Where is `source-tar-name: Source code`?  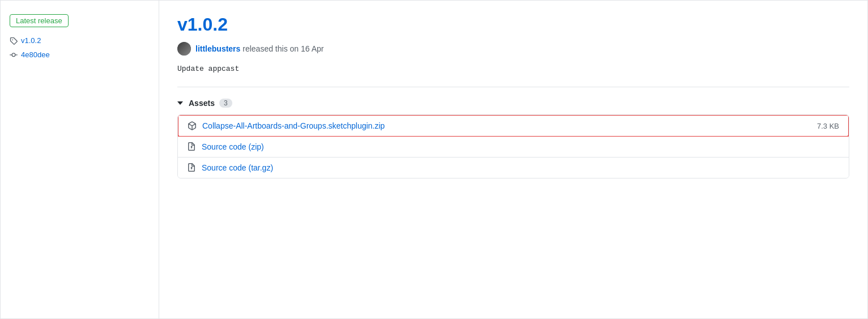 source-tar-name: Source code is located at coordinates (224, 168).